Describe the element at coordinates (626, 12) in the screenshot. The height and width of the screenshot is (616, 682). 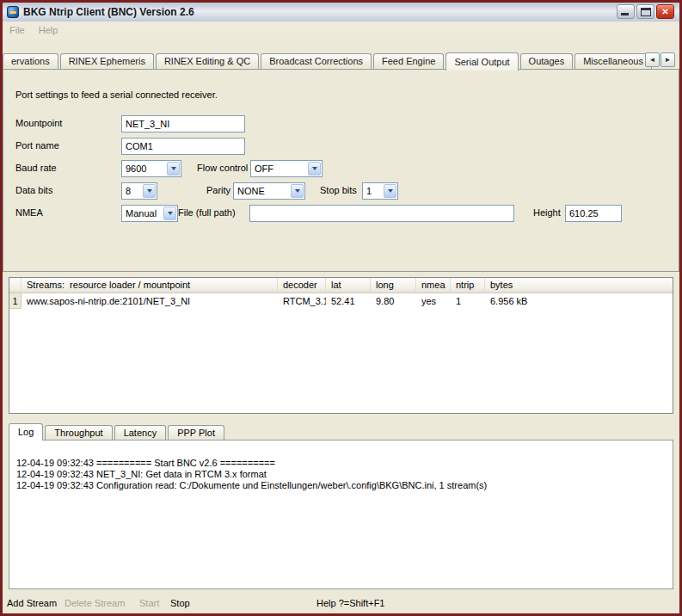
I see `minimize-button` at that location.